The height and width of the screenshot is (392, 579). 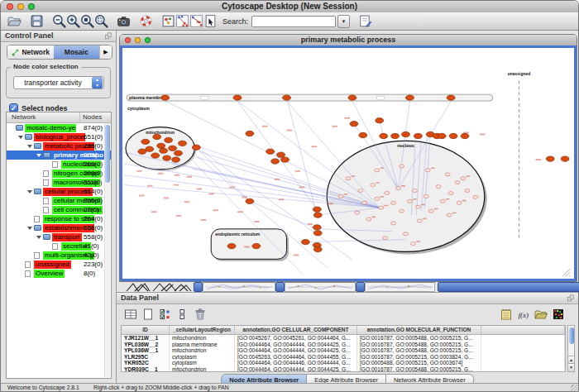 I want to click on table-row: YDR039C__1mitochondrion[GO:0044464, GO:0…, so click(x=343, y=369).